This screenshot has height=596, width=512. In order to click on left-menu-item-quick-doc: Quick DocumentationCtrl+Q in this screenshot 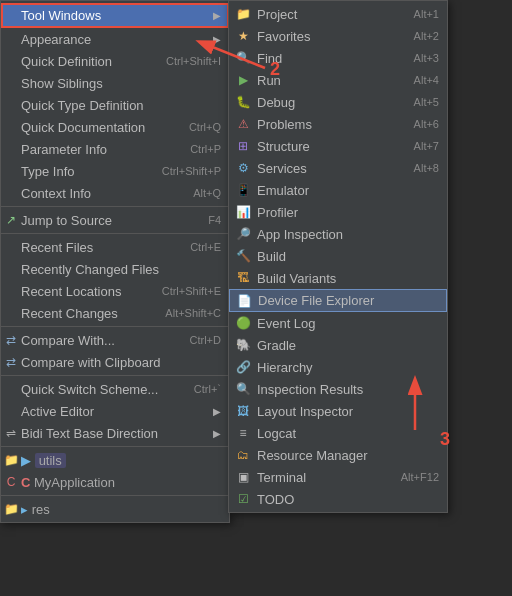, I will do `click(115, 127)`.